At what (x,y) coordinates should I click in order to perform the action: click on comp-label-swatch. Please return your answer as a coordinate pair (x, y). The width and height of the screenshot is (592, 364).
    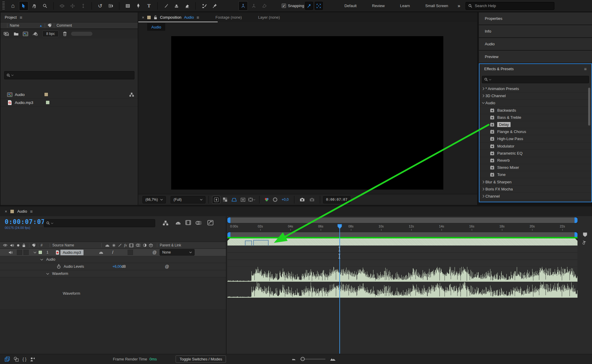
    Looking at the image, I should click on (149, 17).